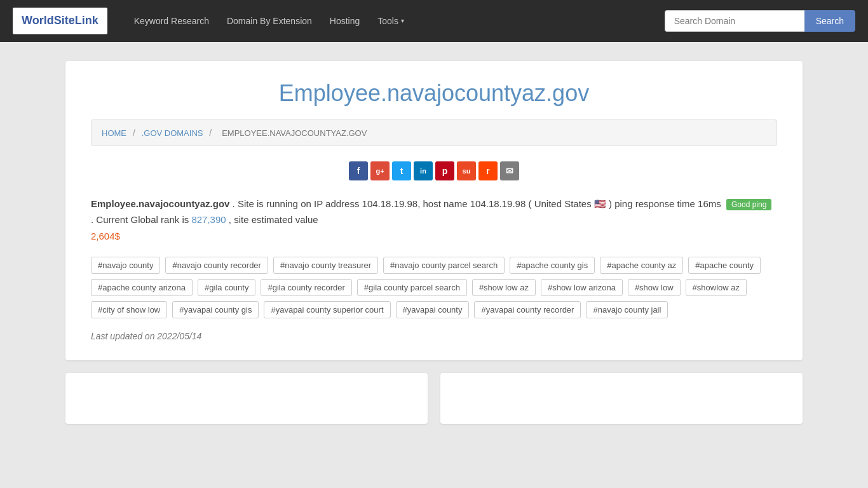 Image resolution: width=868 pixels, height=488 pixels. What do you see at coordinates (273, 220) in the screenshot?
I see `desc-value-text: , site estimated value` at bounding box center [273, 220].